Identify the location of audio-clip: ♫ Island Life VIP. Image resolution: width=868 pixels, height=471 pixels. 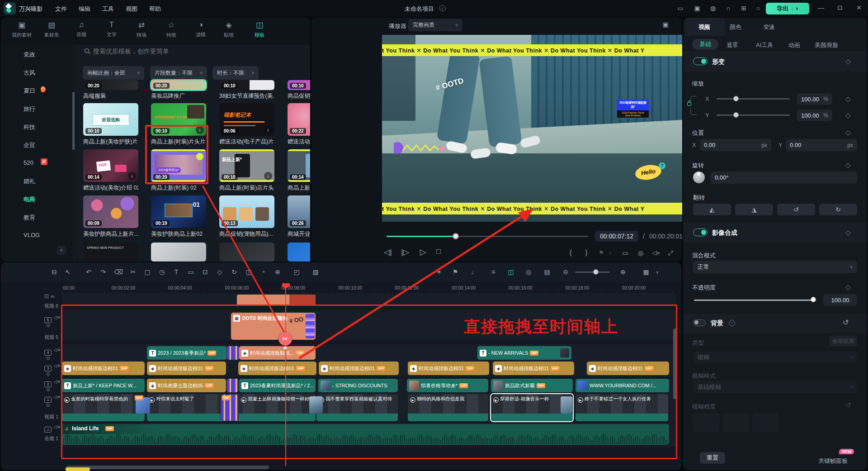
(365, 434).